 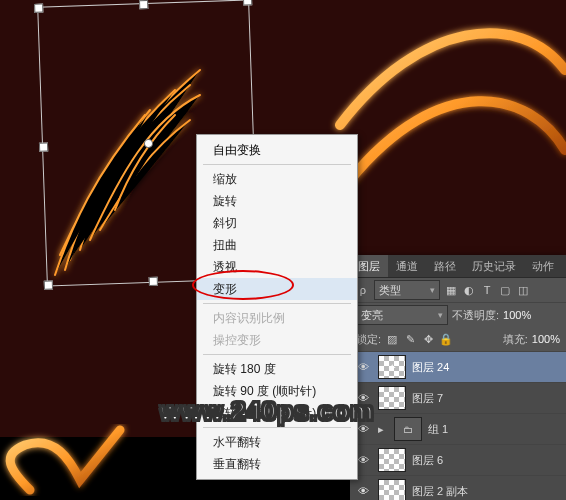 What do you see at coordinates (408, 429) in the screenshot?
I see `folder-icon: 🗀` at bounding box center [408, 429].